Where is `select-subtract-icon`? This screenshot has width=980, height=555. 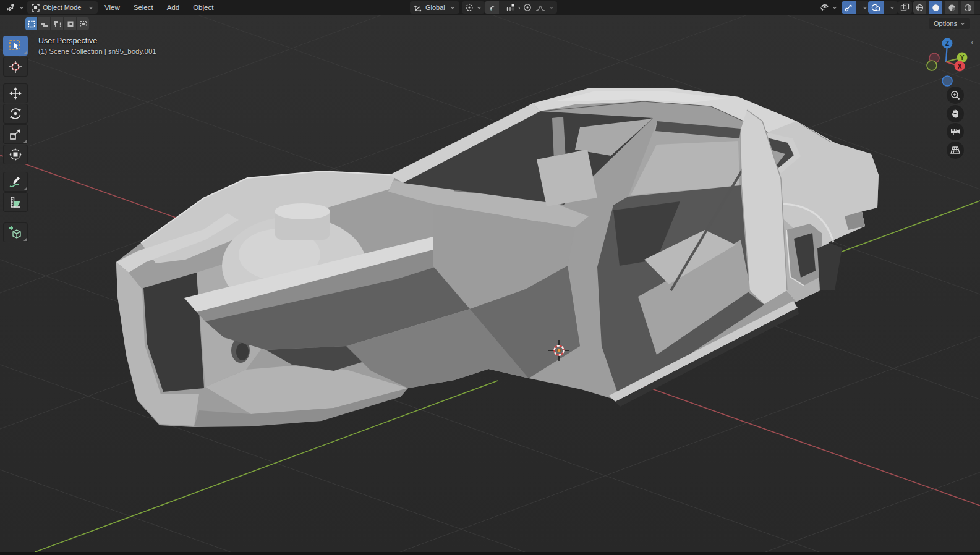 select-subtract-icon is located at coordinates (58, 24).